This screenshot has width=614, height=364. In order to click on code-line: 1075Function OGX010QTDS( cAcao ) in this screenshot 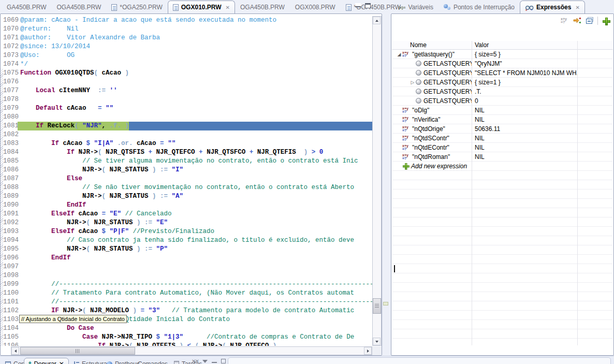, I will do `click(186, 74)`.